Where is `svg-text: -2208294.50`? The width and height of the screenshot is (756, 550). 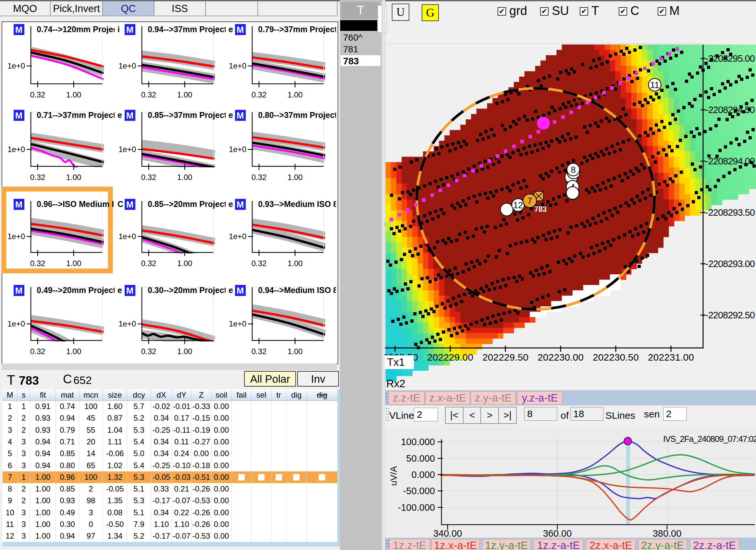
svg-text: -2208294.50 is located at coordinates (730, 110).